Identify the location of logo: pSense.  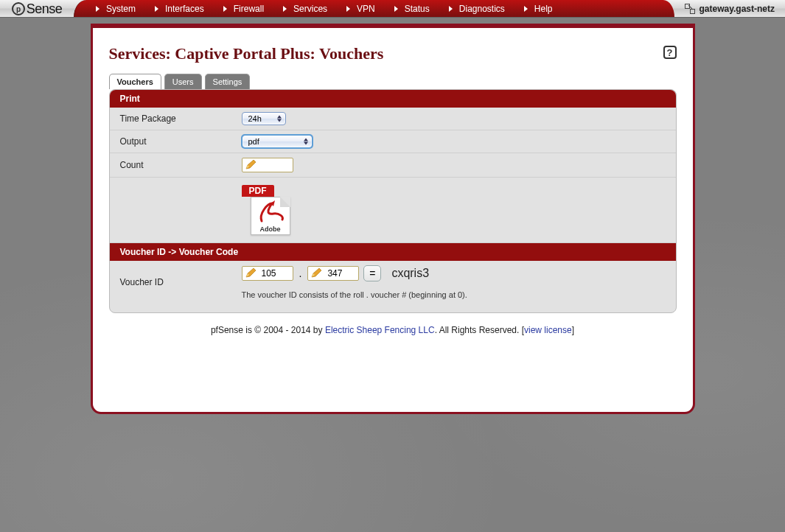
(37, 9).